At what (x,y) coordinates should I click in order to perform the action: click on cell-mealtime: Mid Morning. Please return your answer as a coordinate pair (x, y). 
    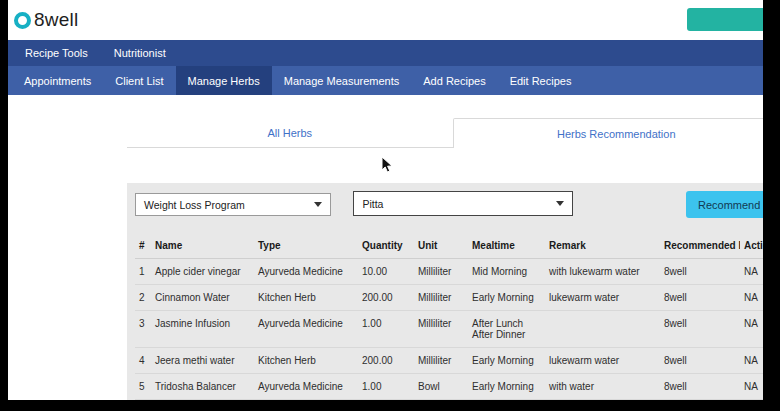
    Looking at the image, I should click on (506, 272).